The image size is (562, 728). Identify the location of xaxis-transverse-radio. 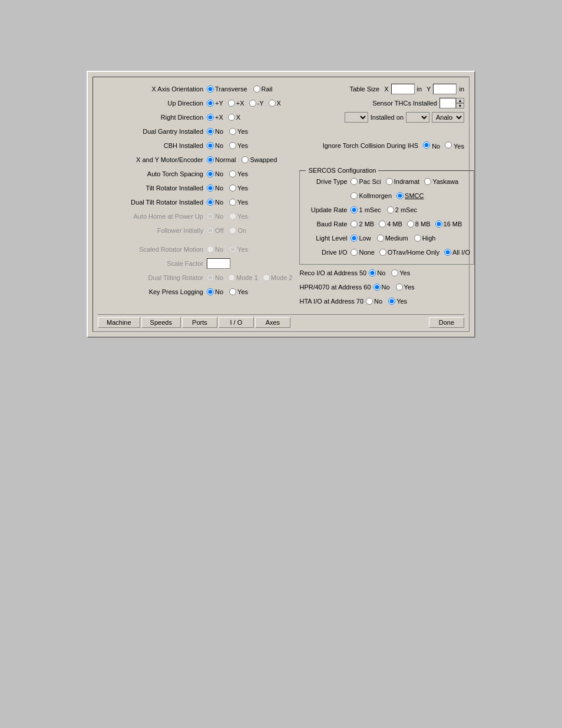
(210, 89).